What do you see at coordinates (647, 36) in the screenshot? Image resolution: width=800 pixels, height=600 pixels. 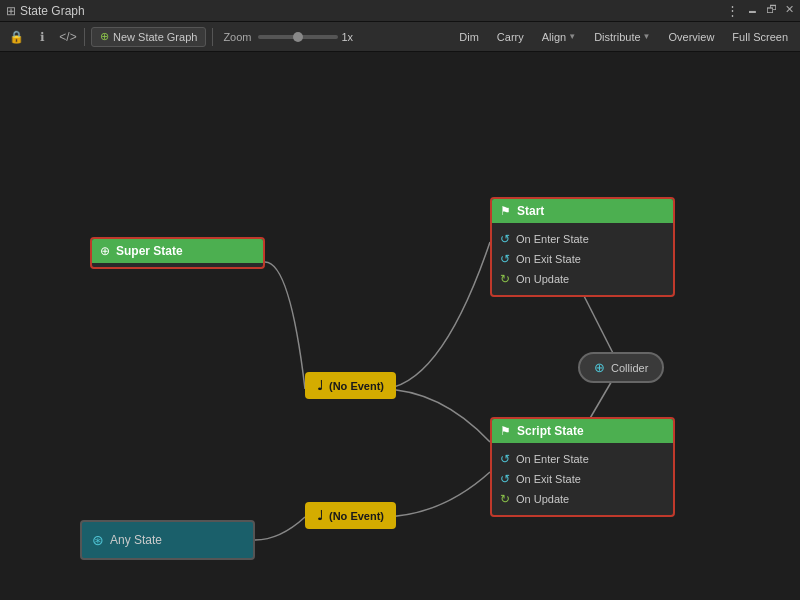 I see `distribute-dropdown-arrow: ▼` at bounding box center [647, 36].